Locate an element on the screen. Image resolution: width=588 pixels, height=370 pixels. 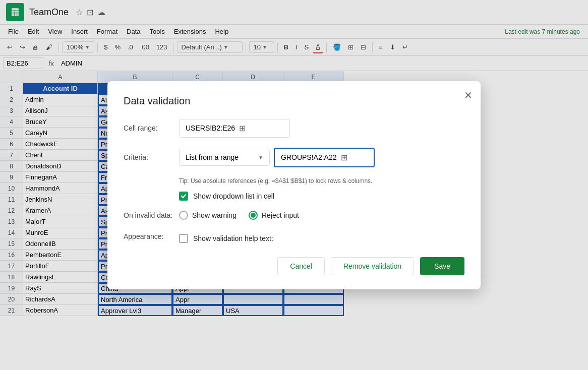
criteria-controls: List from a range ▼ GROUPS!A2:A22 ⊞ is located at coordinates (277, 157).